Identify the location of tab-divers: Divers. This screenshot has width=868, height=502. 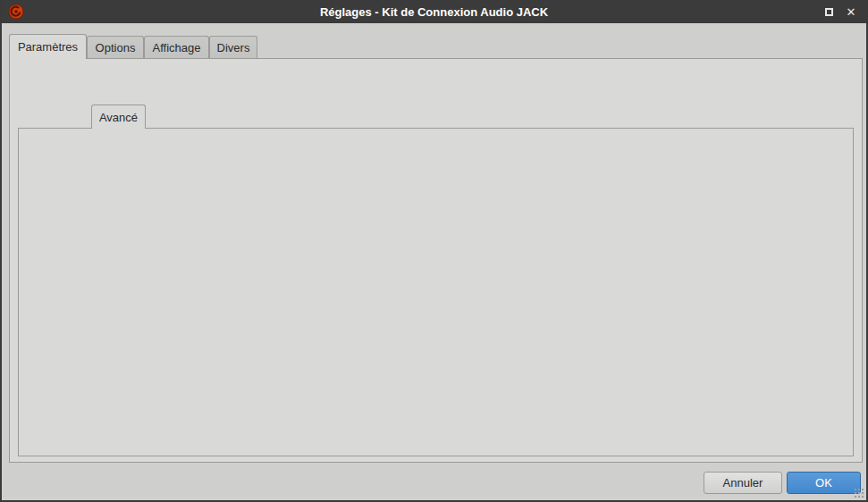
(233, 47).